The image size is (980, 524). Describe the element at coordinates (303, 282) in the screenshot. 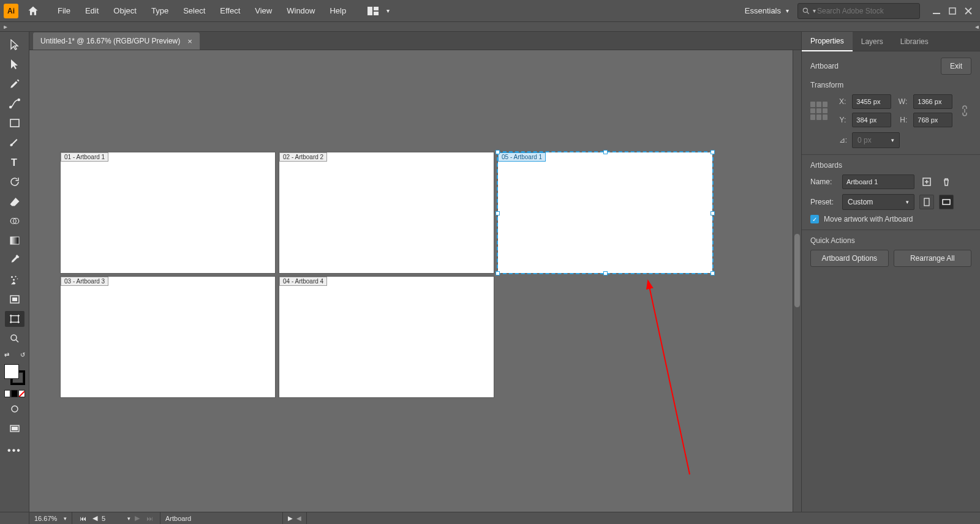

I see `artboard-label: 04 - Artboard 4` at that location.